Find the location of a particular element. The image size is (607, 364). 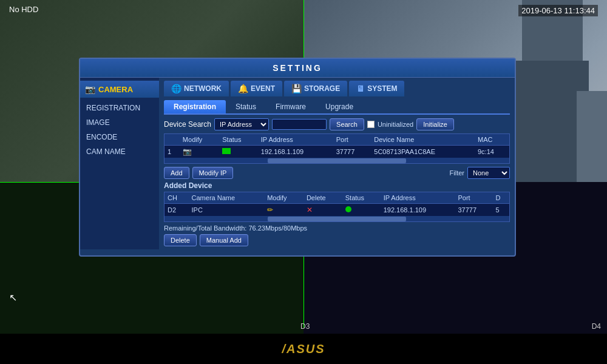

filter-label: Filter is located at coordinates (457, 173).